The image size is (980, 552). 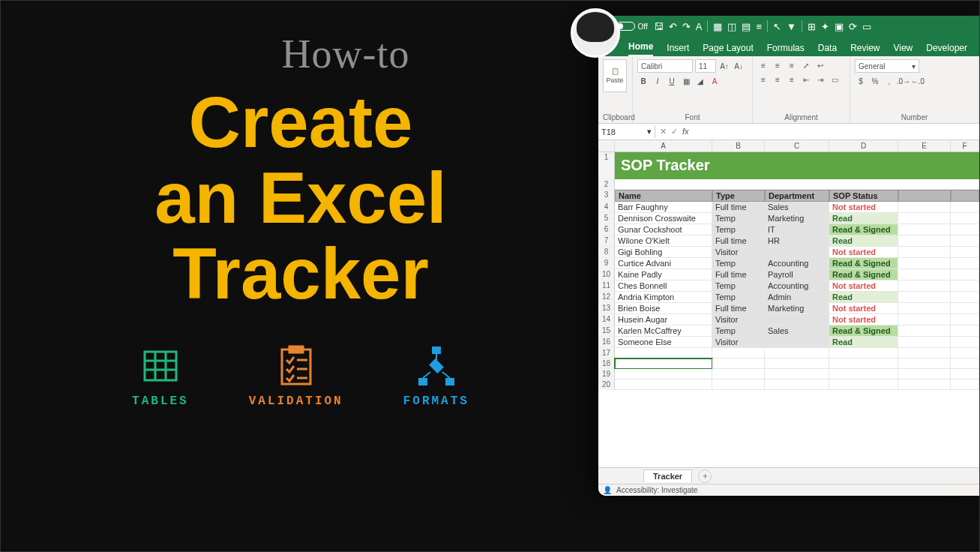 I want to click on orientation-icon: ⤢, so click(x=806, y=65).